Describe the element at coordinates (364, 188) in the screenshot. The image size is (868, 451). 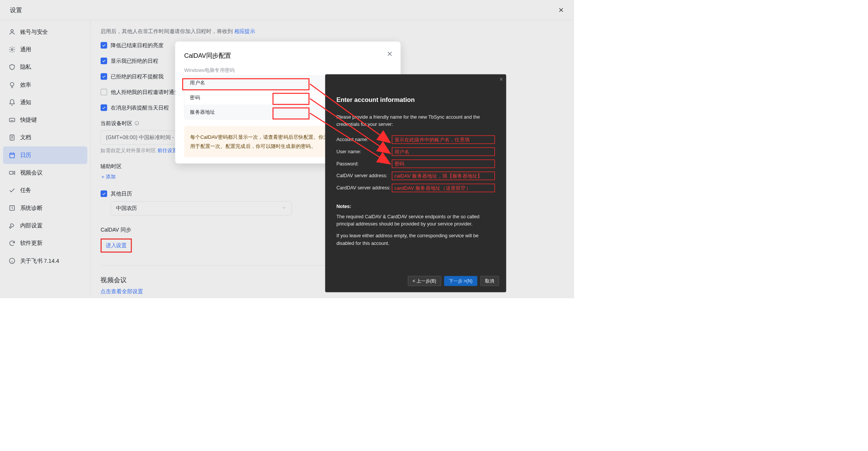
I see `tbsync-label: CardDAV server address:` at that location.